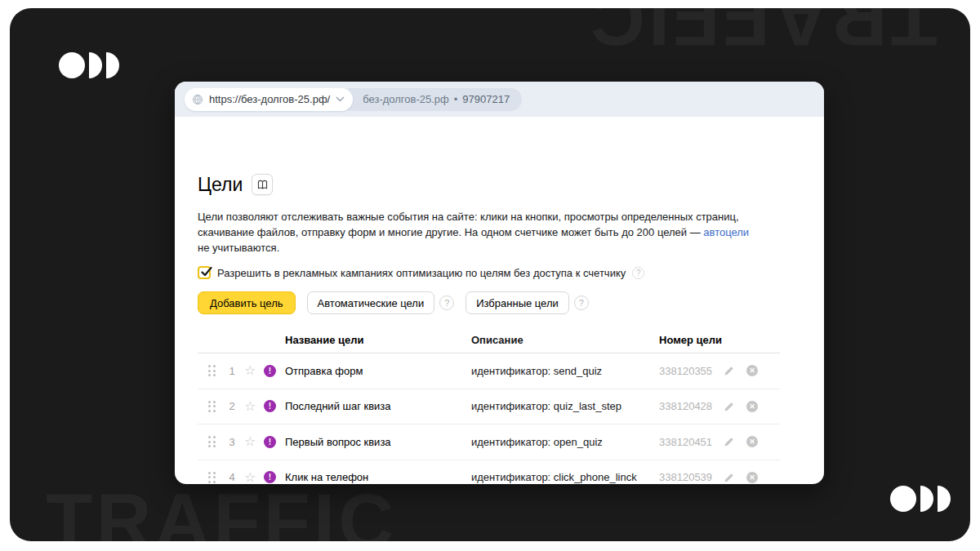 Image resolution: width=980 pixels, height=551 pixels. Describe the element at coordinates (488, 473) in the screenshot. I see `goal-row: 4 ☆ ! Клик на телефон идентификатор: cli…` at that location.